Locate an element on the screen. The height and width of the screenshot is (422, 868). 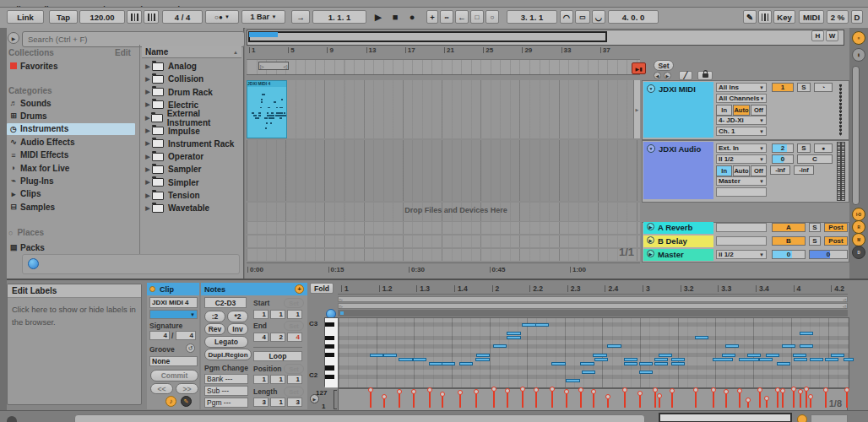
position-beat: 1 is located at coordinates (278, 380).